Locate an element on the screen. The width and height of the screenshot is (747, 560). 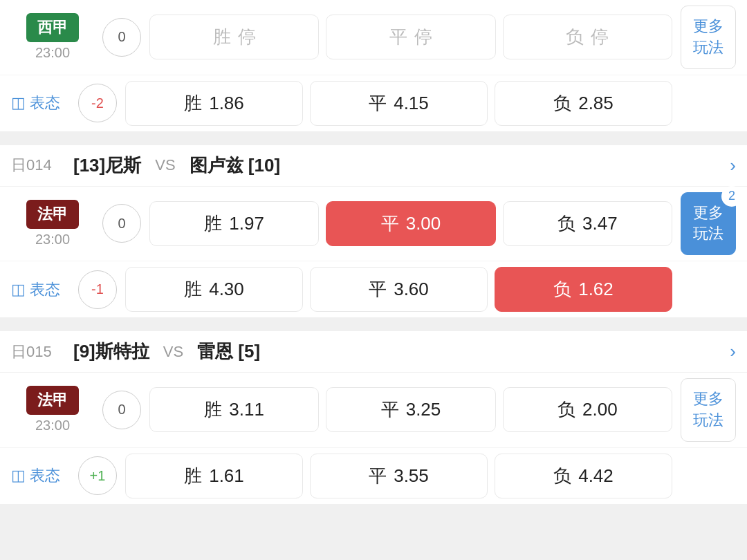
odds-value-lose-014-2: 1.62 is located at coordinates (596, 289).